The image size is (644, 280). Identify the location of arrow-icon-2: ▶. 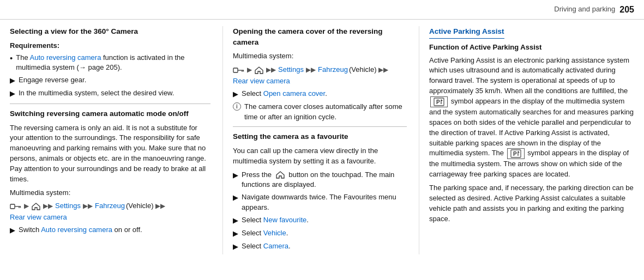
(13, 94).